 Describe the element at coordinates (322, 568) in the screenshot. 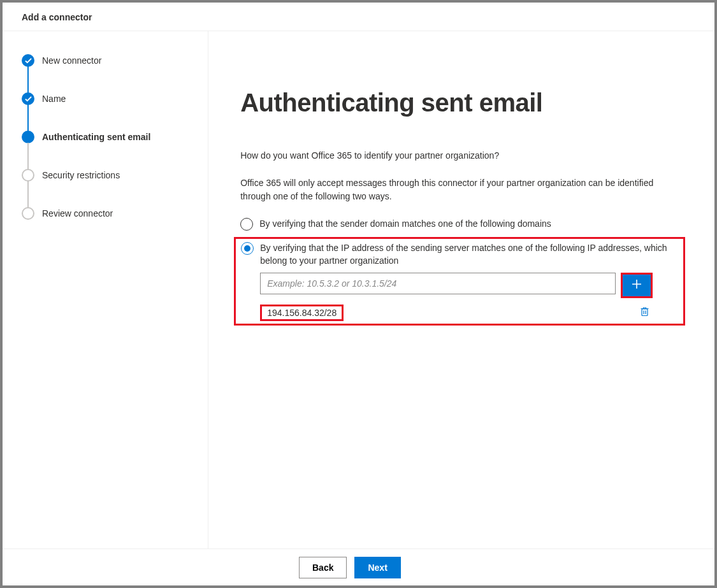

I see `back-button: Back` at that location.